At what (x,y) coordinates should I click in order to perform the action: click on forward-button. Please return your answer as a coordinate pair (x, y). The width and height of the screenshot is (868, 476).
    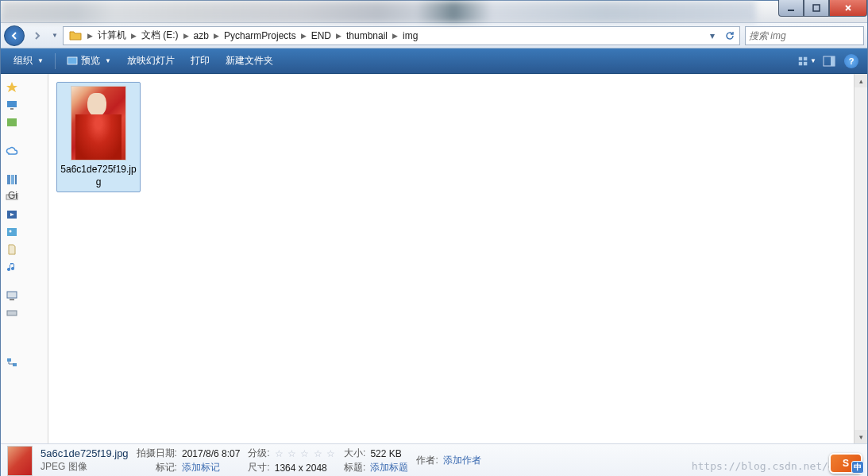
    Looking at the image, I should click on (37, 36).